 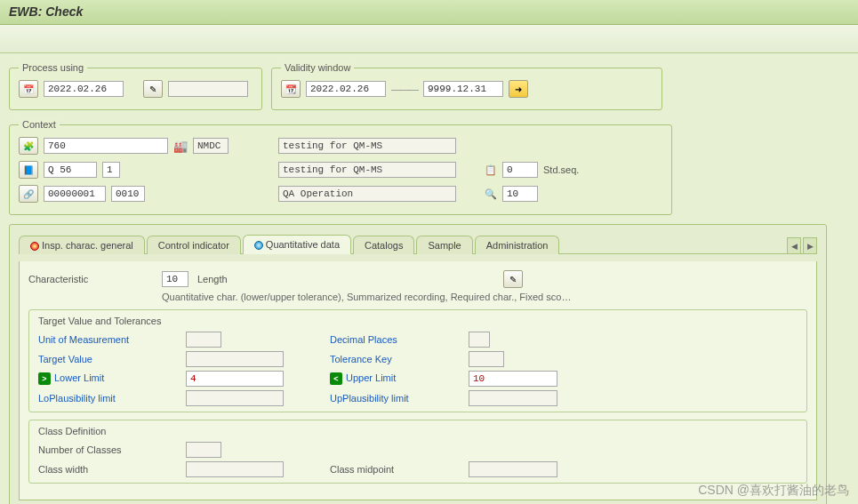 What do you see at coordinates (111, 170) in the screenshot?
I see `counter-input` at bounding box center [111, 170].